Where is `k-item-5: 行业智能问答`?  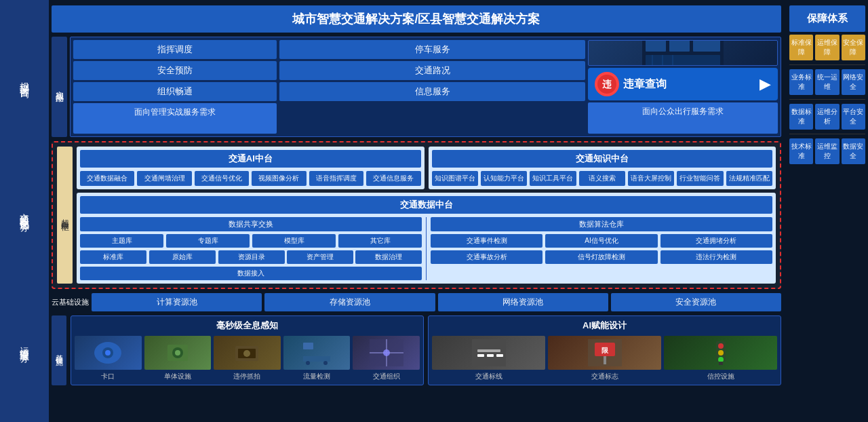 k-item-5: 行业智能问答 is located at coordinates (700, 178).